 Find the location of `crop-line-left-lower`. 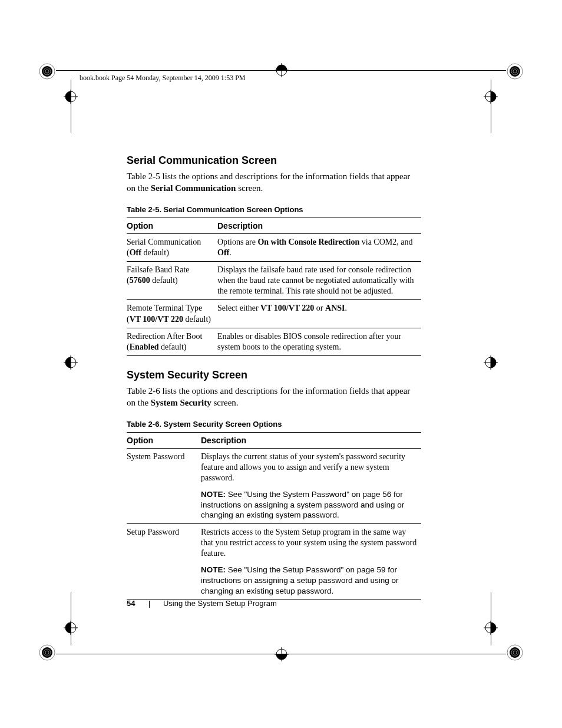

crop-line-left-lower is located at coordinates (71, 619).